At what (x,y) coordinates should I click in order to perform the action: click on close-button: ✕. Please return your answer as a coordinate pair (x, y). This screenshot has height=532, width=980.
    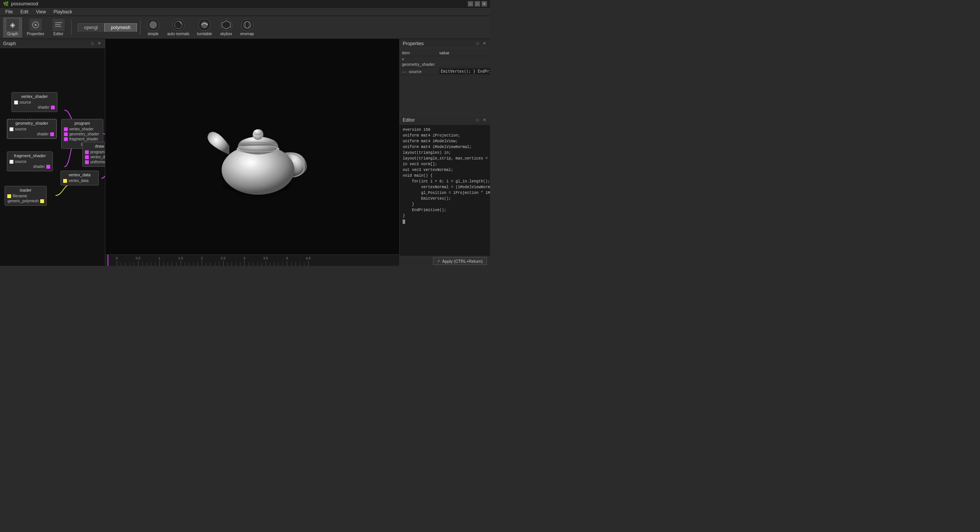
    Looking at the image, I should click on (484, 4).